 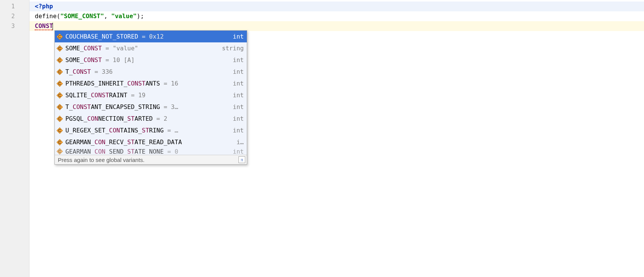 What do you see at coordinates (151, 107) in the screenshot?
I see `completion-item: C T_CONSTANT_ENCAPSED_STRING = 3…int` at bounding box center [151, 107].